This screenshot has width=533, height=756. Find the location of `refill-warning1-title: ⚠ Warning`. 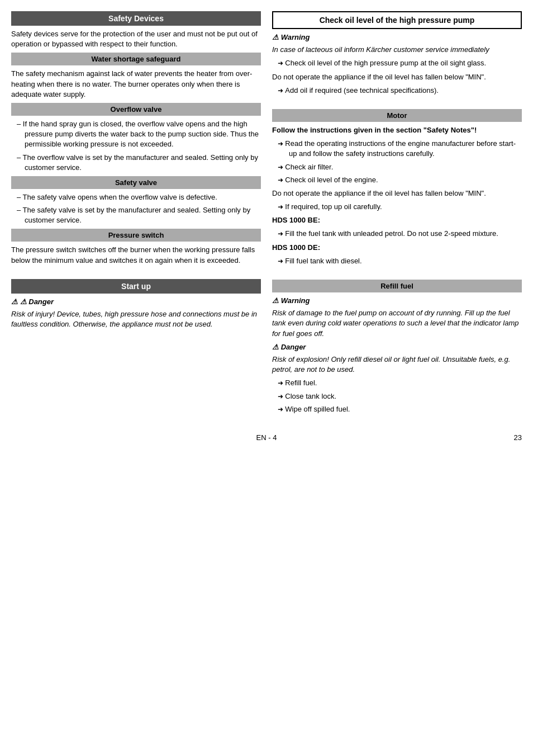

refill-warning1-title: ⚠ Warning is located at coordinates (397, 301).